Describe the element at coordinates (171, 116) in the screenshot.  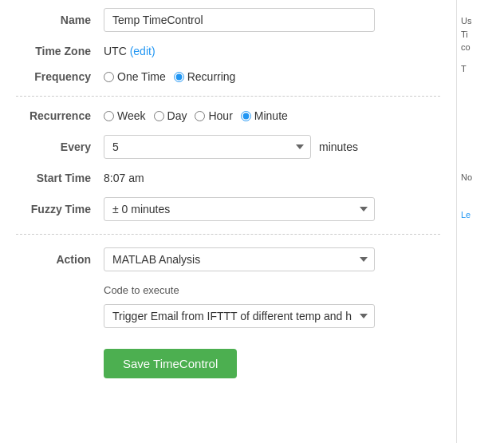
I see `recurrence-day-option: Day` at that location.